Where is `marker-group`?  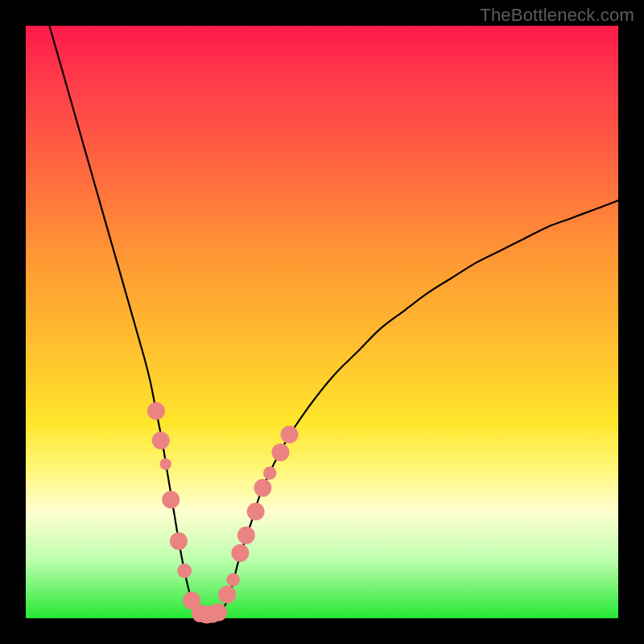
marker-group is located at coordinates (223, 512).